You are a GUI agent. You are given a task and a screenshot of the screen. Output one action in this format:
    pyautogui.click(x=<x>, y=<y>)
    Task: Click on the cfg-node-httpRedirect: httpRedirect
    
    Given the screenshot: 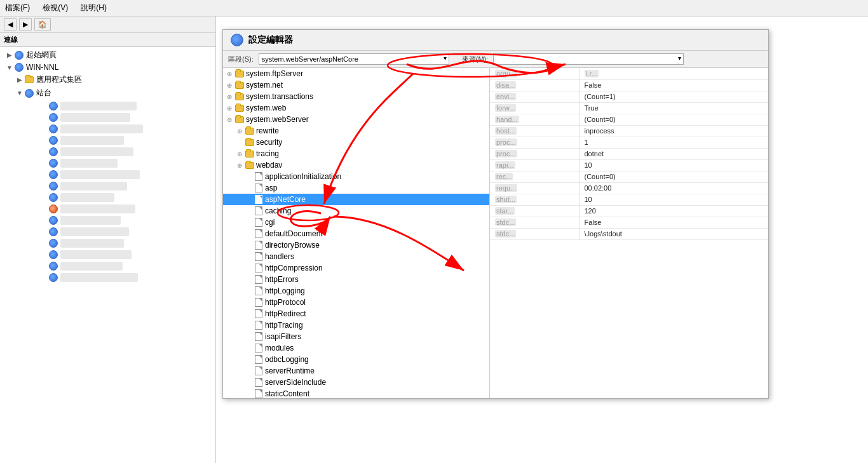 What is the action you would take?
    pyautogui.click(x=356, y=314)
    